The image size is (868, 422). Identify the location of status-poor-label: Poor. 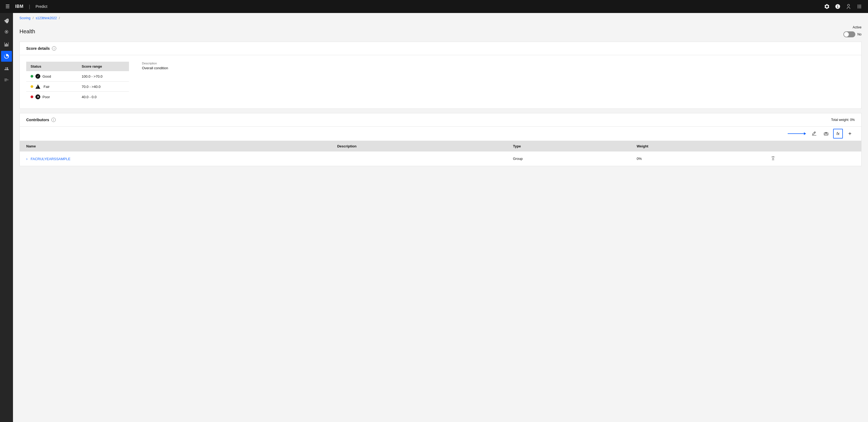
(46, 97).